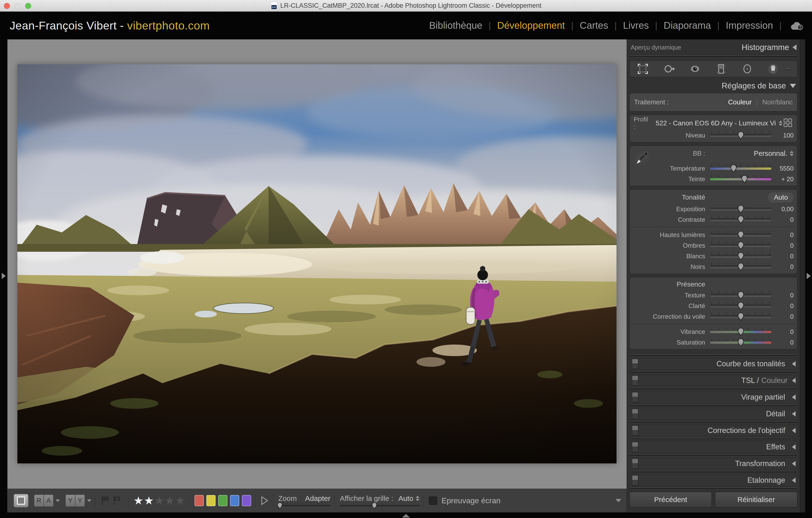  What do you see at coordinates (714, 57) in the screenshot?
I see `collapsed-histogram-strip` at bounding box center [714, 57].